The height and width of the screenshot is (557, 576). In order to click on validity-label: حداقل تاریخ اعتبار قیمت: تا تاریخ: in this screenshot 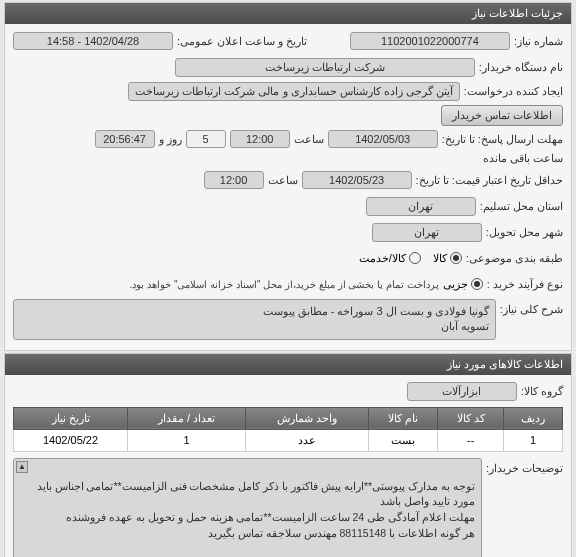, I will do `click(490, 180)`.